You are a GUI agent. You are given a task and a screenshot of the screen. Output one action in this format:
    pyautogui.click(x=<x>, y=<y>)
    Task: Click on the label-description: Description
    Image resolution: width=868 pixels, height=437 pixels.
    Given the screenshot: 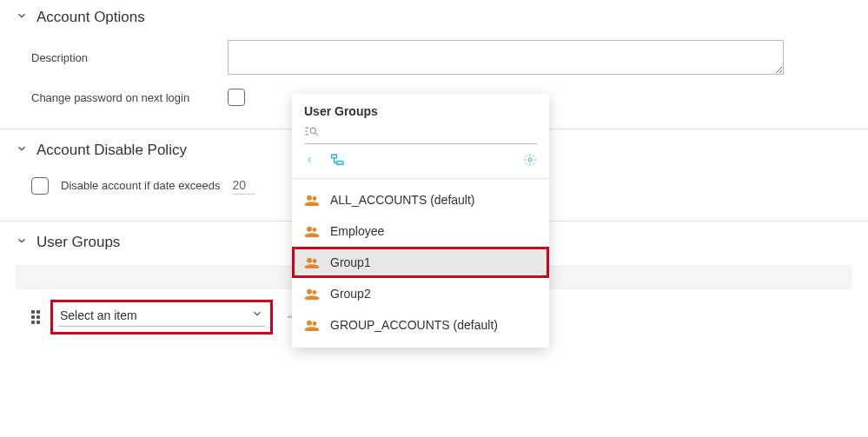 What is the action you would take?
    pyautogui.click(x=123, y=57)
    